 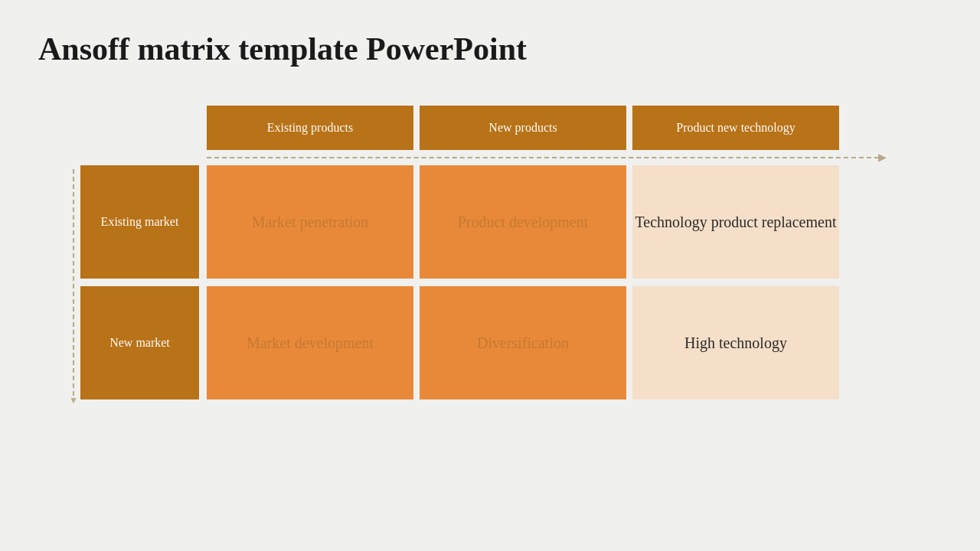 I want to click on header-row: Existing products New products Product n…, so click(x=574, y=128).